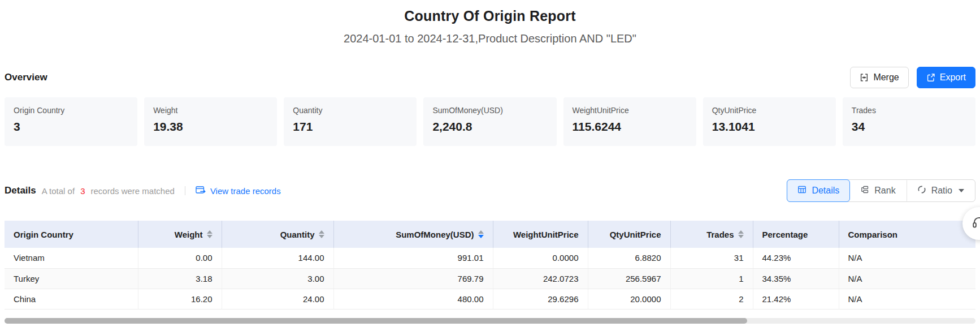 This screenshot has width=980, height=331. I want to click on tab-rank: Rank, so click(878, 191).